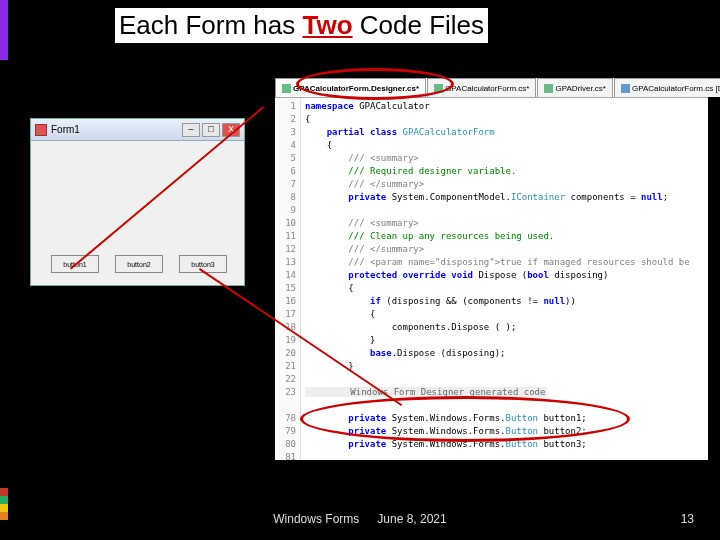 The height and width of the screenshot is (540, 720). Describe the element at coordinates (487, 88) in the screenshot. I see `tab-label: GPACalculatorForm.cs*` at that location.